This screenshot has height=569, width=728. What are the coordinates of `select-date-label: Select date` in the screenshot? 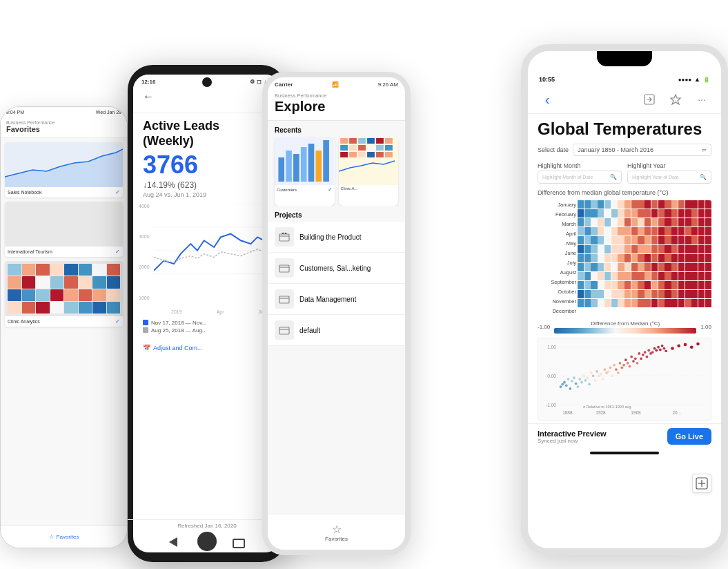 It's located at (553, 150).